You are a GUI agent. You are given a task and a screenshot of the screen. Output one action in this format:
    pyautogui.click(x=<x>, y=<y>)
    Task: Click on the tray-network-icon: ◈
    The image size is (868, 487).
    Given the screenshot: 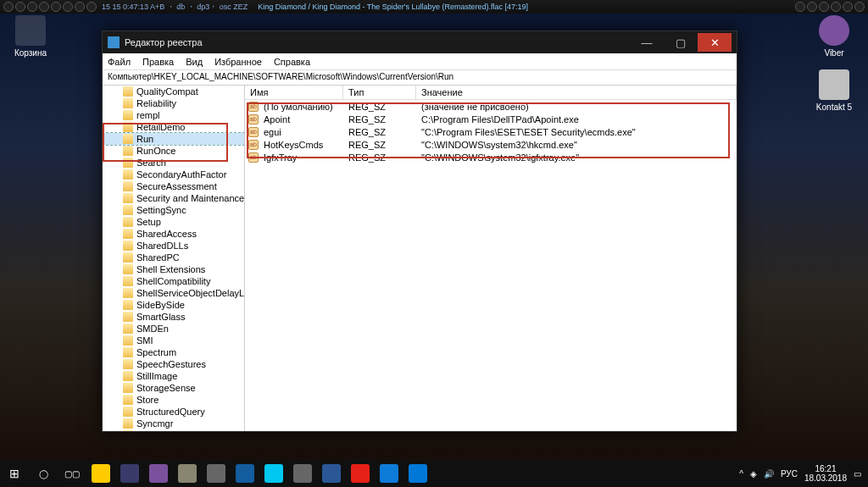 What is the action you would take?
    pyautogui.click(x=754, y=474)
    